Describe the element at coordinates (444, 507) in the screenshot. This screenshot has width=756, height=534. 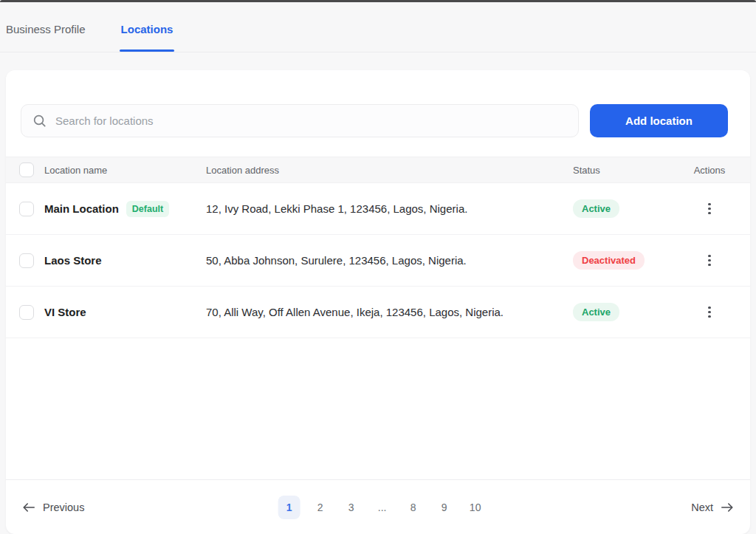
I see `page-button-9: 9` at that location.